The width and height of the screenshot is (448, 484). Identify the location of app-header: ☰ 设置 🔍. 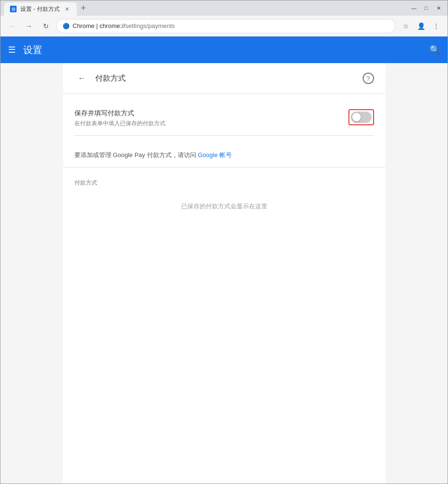
(224, 50).